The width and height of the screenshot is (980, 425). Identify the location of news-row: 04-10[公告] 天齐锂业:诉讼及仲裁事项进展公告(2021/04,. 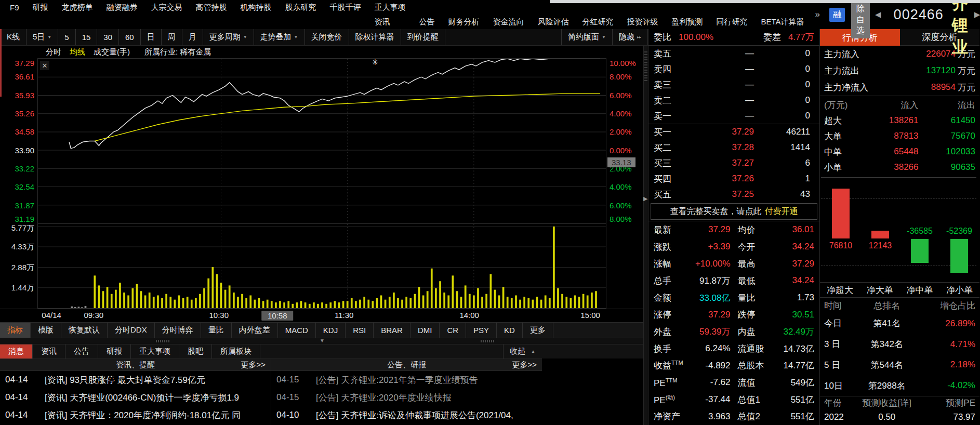
(406, 415).